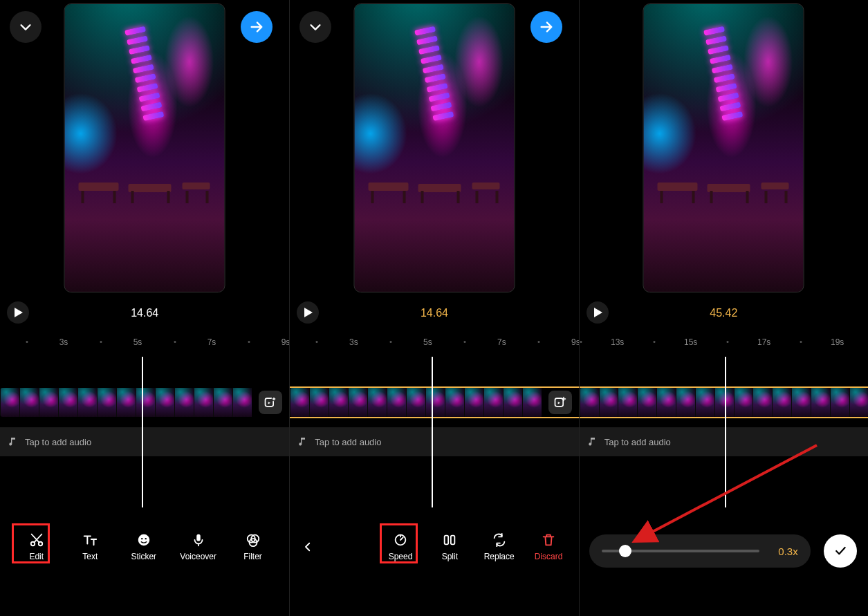 The width and height of the screenshot is (868, 616). I want to click on tool-label: Speed, so click(401, 557).